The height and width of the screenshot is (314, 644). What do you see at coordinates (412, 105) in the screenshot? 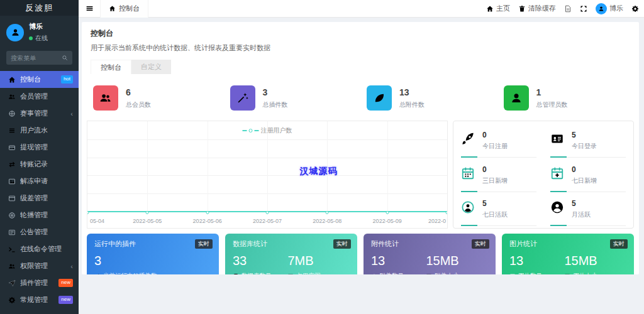
I see `stat-label: 总附件数` at bounding box center [412, 105].